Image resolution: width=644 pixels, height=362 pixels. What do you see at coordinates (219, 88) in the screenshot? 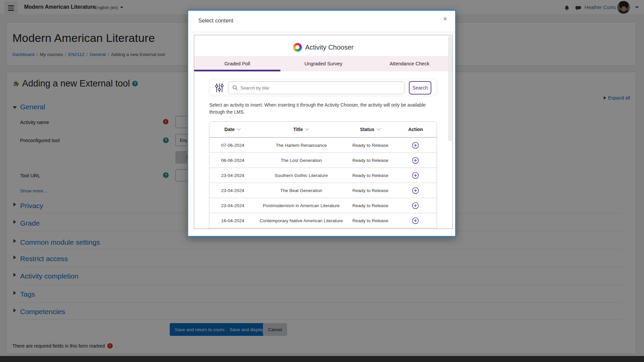
I see `filter-sliders-icon` at bounding box center [219, 88].